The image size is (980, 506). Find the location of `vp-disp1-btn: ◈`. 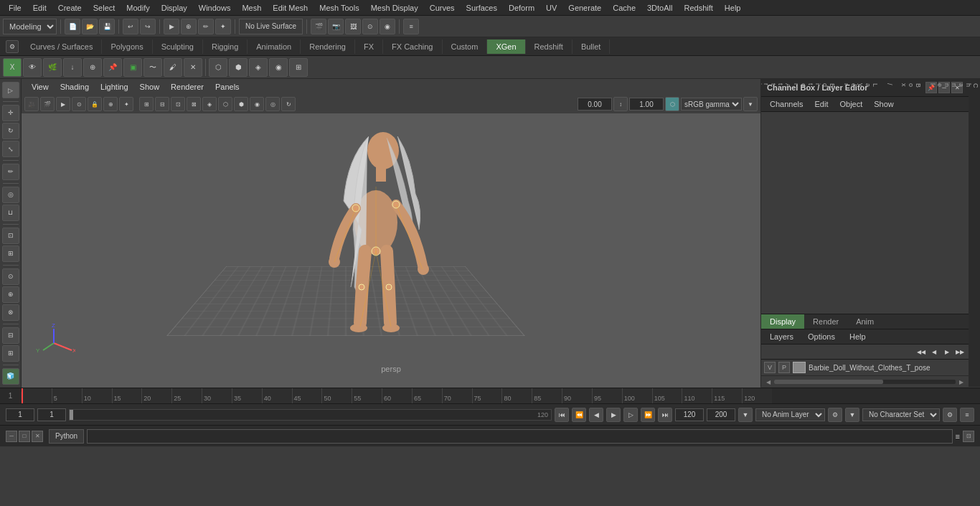

vp-disp1-btn: ◈ is located at coordinates (209, 104).